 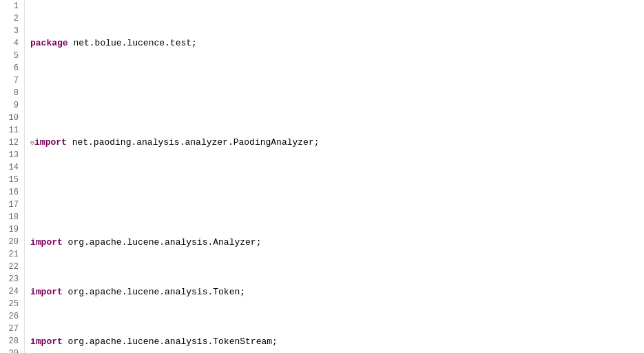 What do you see at coordinates (170, 342) in the screenshot?
I see `code-text: org.apache.lucene.analysis.TokenStream;` at bounding box center [170, 342].